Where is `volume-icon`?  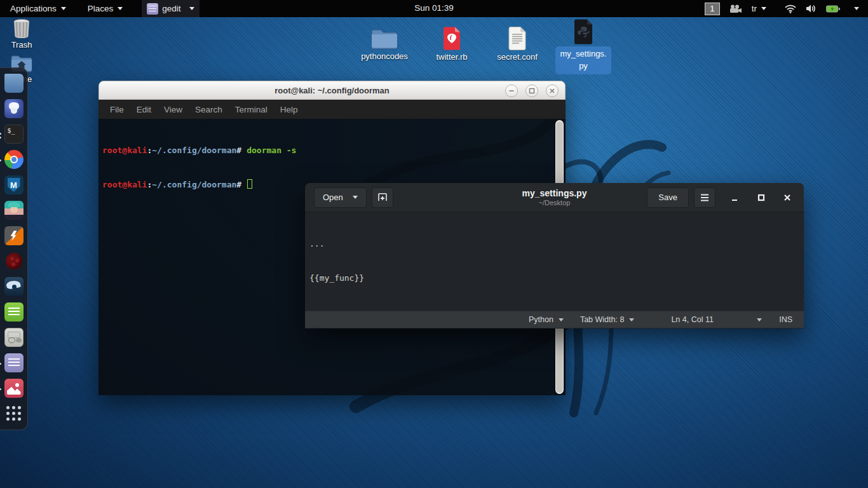 volume-icon is located at coordinates (811, 9).